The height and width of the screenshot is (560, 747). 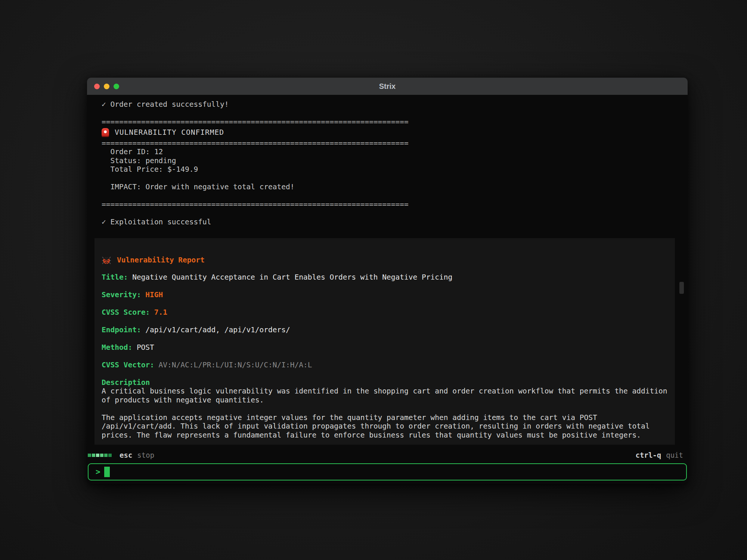 I want to click on prompt-symbol: >, so click(x=98, y=472).